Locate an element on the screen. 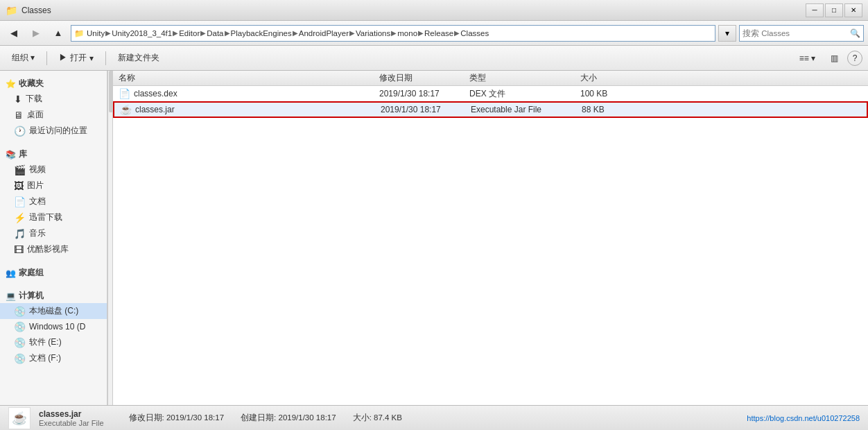  col-header-size: 大小 is located at coordinates (615, 78).